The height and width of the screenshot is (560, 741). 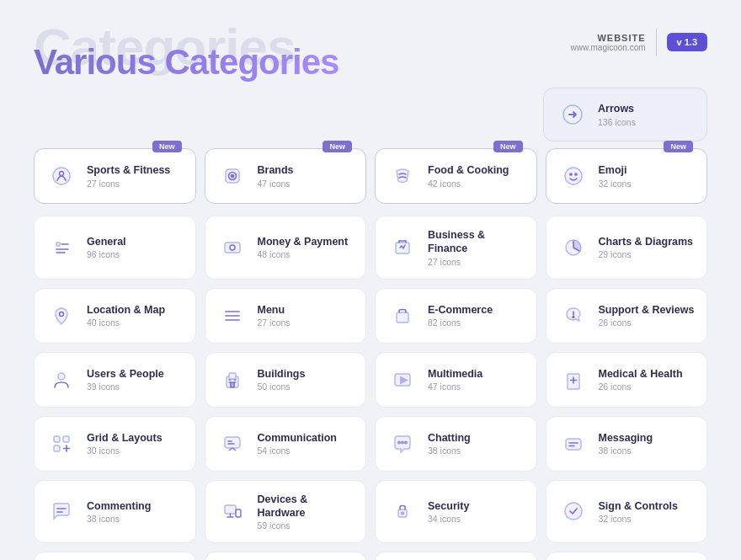 I want to click on card-ecommerce: E-Commerce 82 icons, so click(x=456, y=316).